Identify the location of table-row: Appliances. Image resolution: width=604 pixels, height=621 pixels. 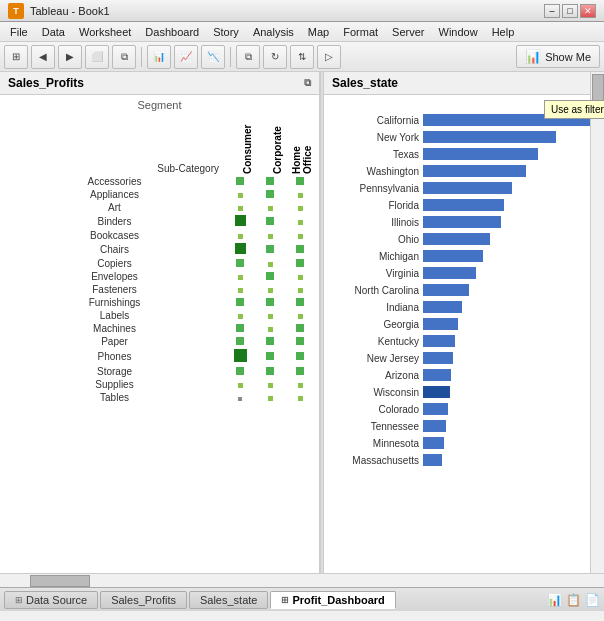
(160, 194).